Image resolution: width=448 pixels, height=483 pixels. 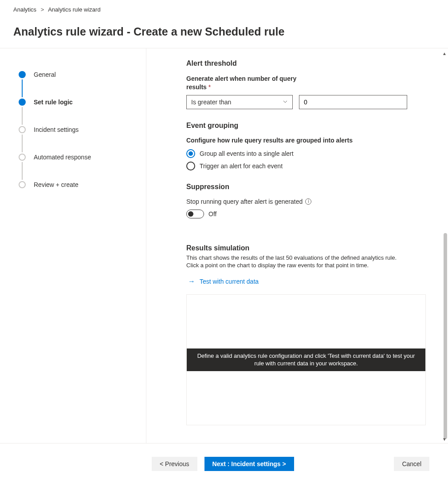 I want to click on radio-trigger-each: Trigger an alert for each event, so click(x=297, y=166).